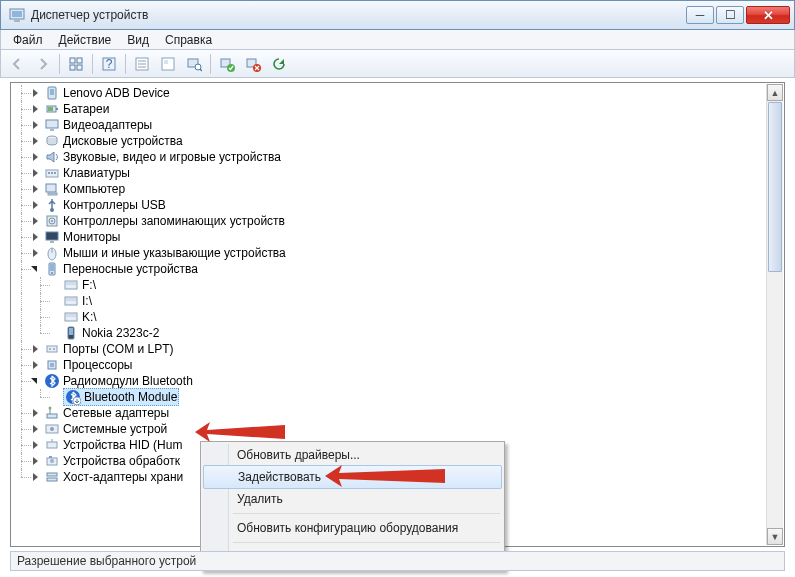  I want to click on tool-properties, so click(142, 64).